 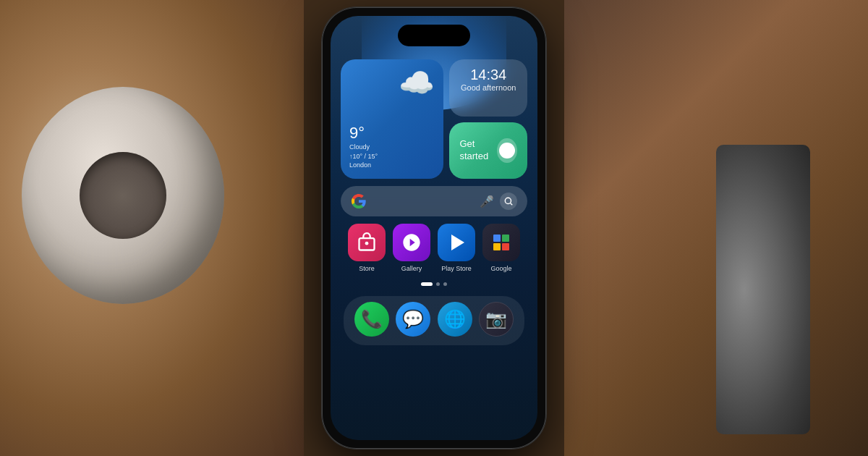 I want to click on dot-active, so click(x=427, y=284).